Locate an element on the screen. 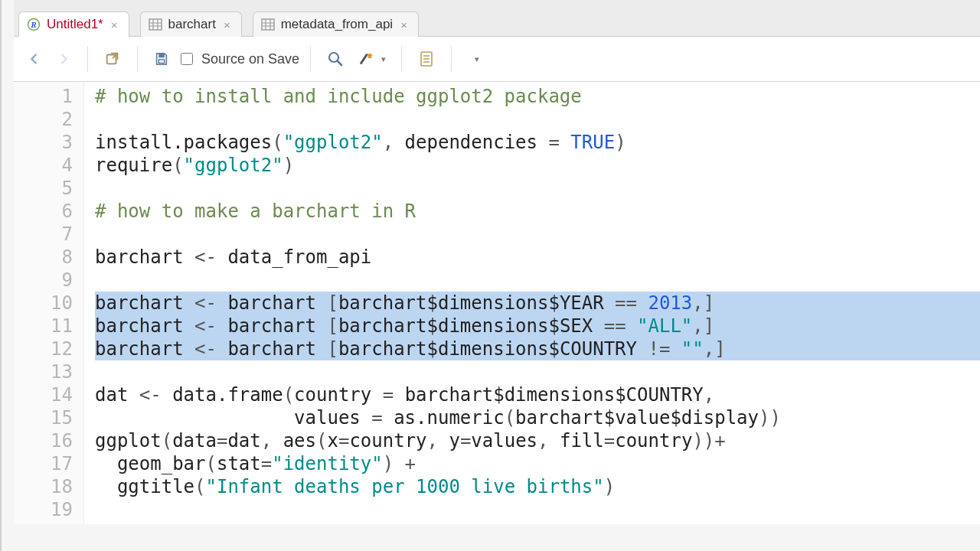  line-number: 4 is located at coordinates (43, 165).